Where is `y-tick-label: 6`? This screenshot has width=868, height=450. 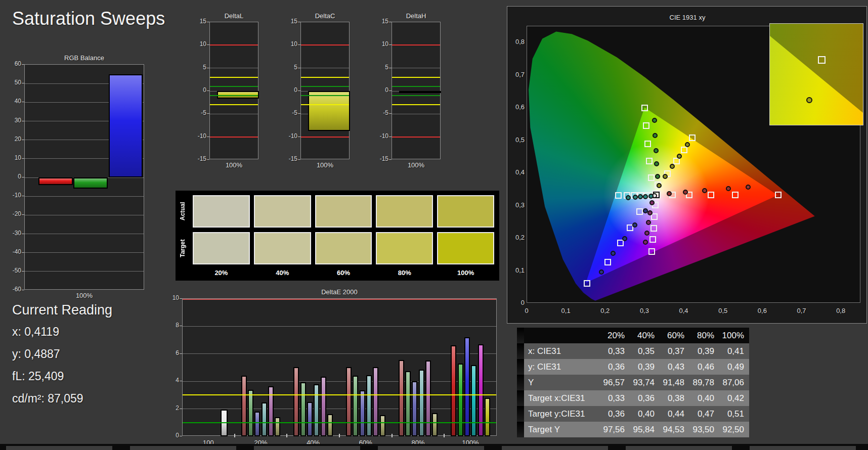 y-tick-label: 6 is located at coordinates (169, 353).